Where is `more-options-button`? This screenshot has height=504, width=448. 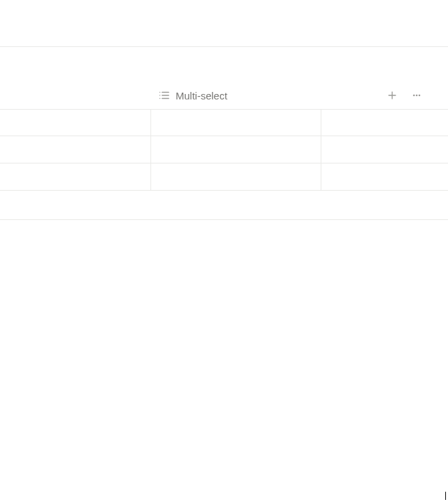
more-options-button is located at coordinates (417, 95).